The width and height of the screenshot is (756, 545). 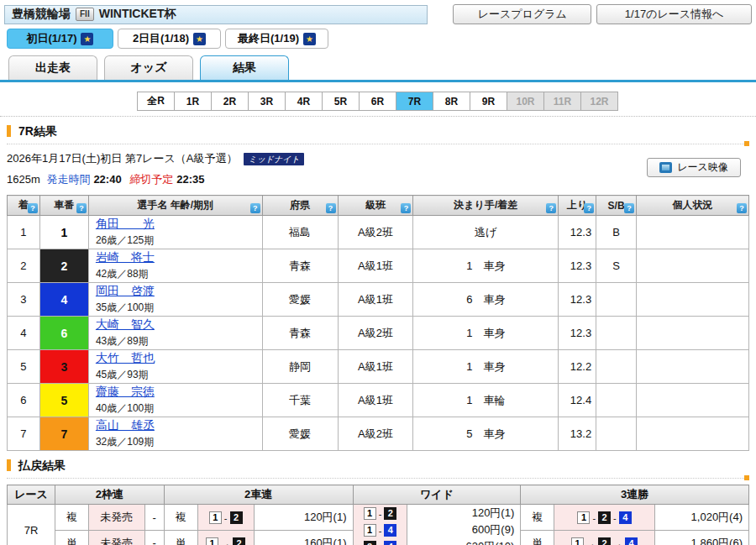 What do you see at coordinates (538, 537) in the screenshot?
I see `sanrensho-tan-label: 単` at bounding box center [538, 537].